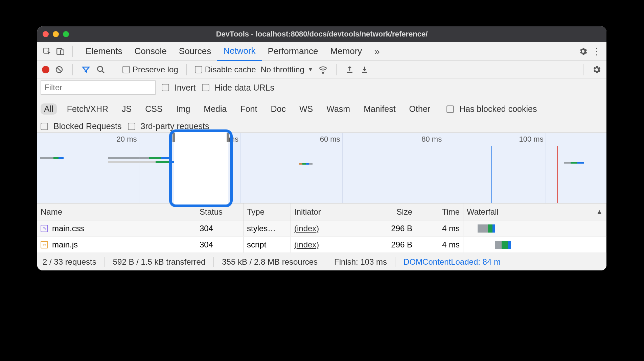 This screenshot has height=361, width=644. I want to click on status-transferred: 592 B / 1.5 kB transferred, so click(159, 262).